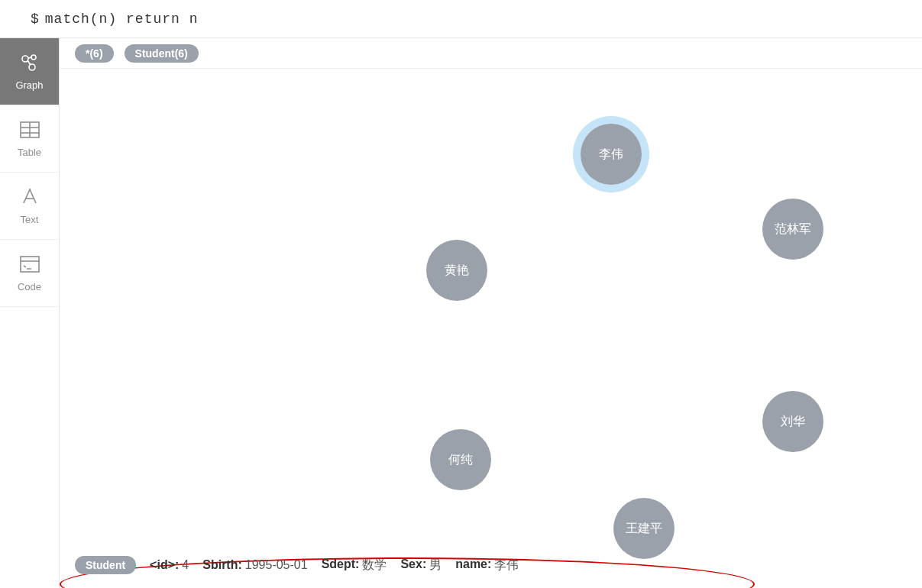 The width and height of the screenshot is (922, 588). What do you see at coordinates (30, 197) in the screenshot?
I see `text-icon` at bounding box center [30, 197].